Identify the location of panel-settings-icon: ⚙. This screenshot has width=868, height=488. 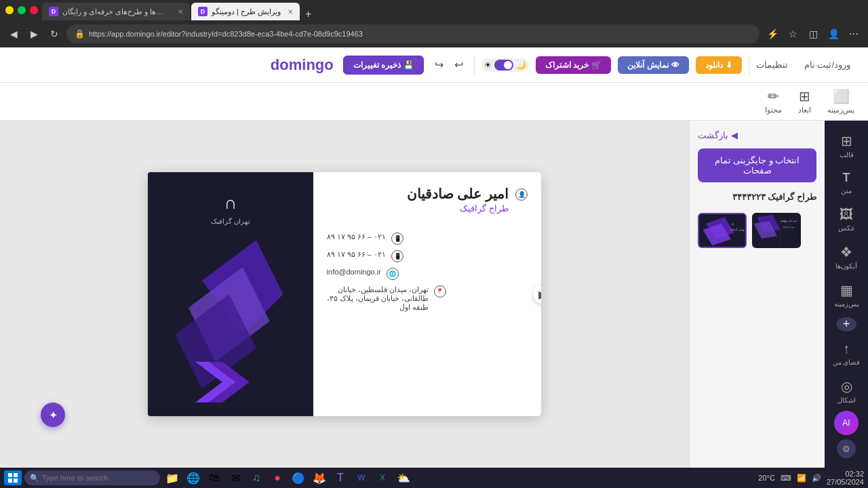
(846, 449).